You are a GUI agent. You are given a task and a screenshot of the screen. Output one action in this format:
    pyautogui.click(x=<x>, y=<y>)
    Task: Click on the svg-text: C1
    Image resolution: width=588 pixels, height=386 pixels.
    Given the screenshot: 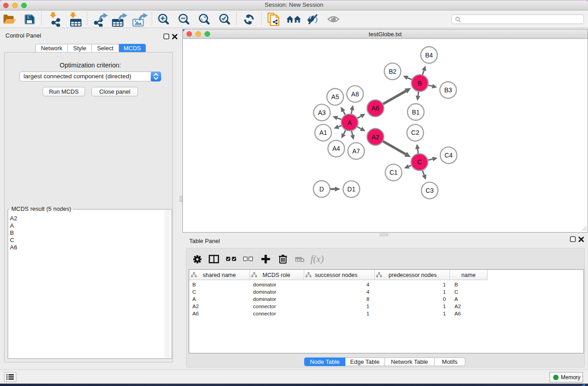 What is the action you would take?
    pyautogui.click(x=393, y=172)
    